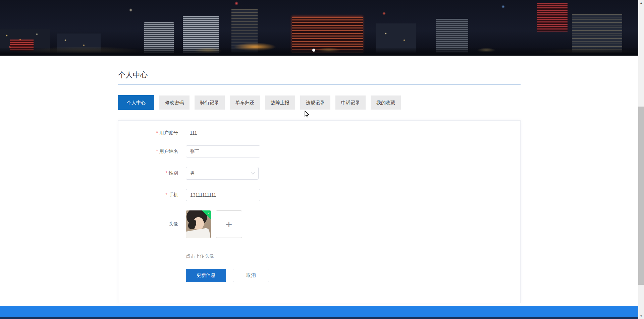 Image resolution: width=644 pixels, height=319 pixels. I want to click on avatar-upload-button: +, so click(229, 224).